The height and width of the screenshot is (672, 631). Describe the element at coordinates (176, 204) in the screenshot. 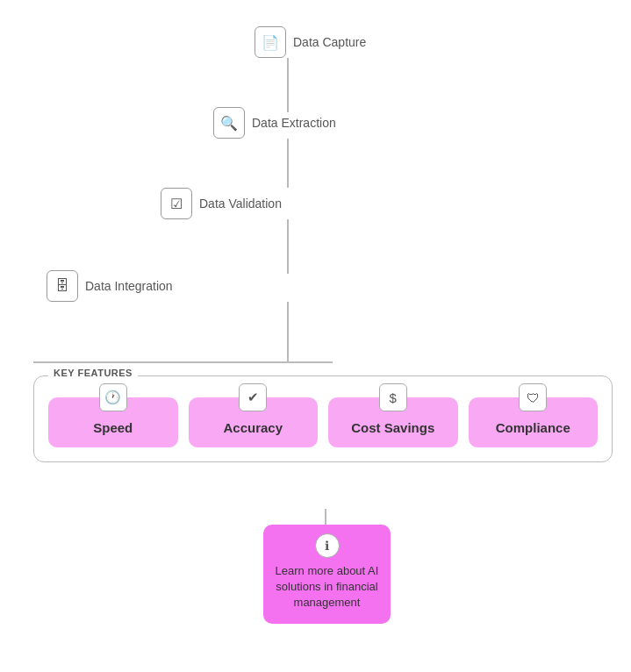

I see `data-validation-icon: ☑` at that location.